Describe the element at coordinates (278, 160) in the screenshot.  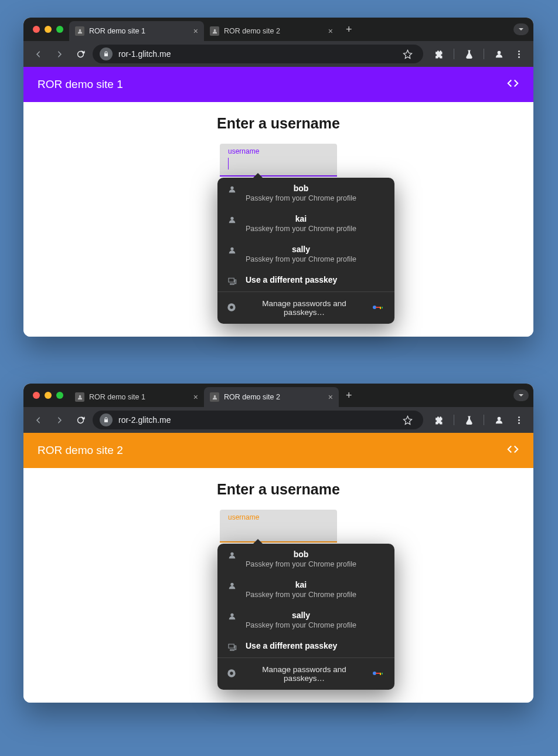
I see `username-field-wrap: username` at that location.